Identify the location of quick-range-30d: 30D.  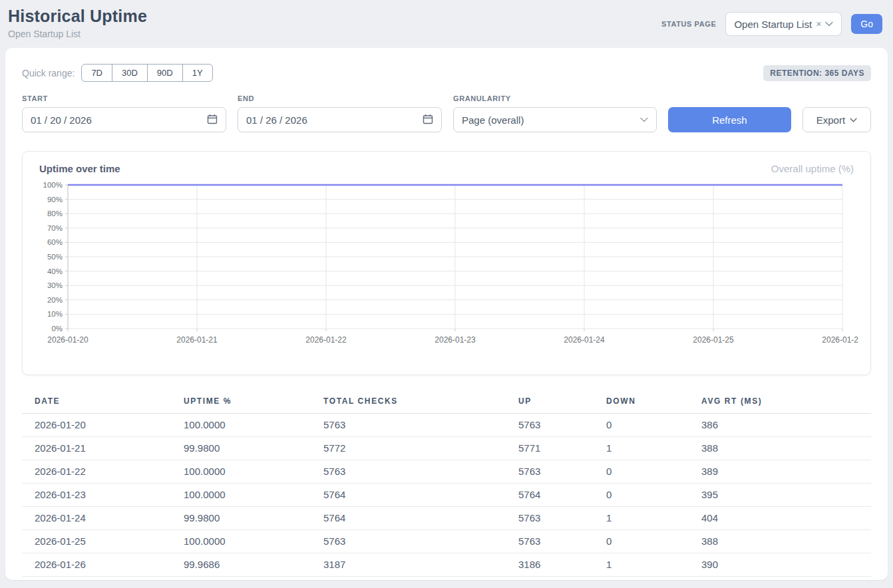
(130, 73).